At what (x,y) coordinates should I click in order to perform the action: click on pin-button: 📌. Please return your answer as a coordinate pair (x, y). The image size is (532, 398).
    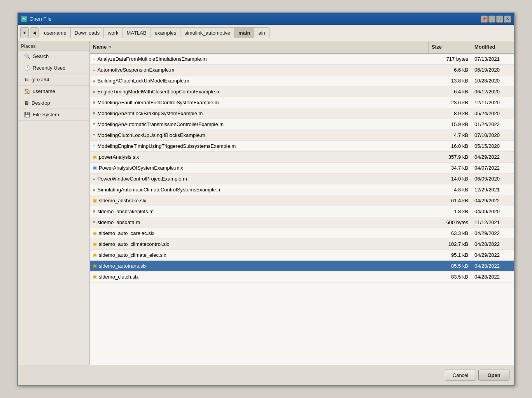
    Looking at the image, I should click on (484, 19).